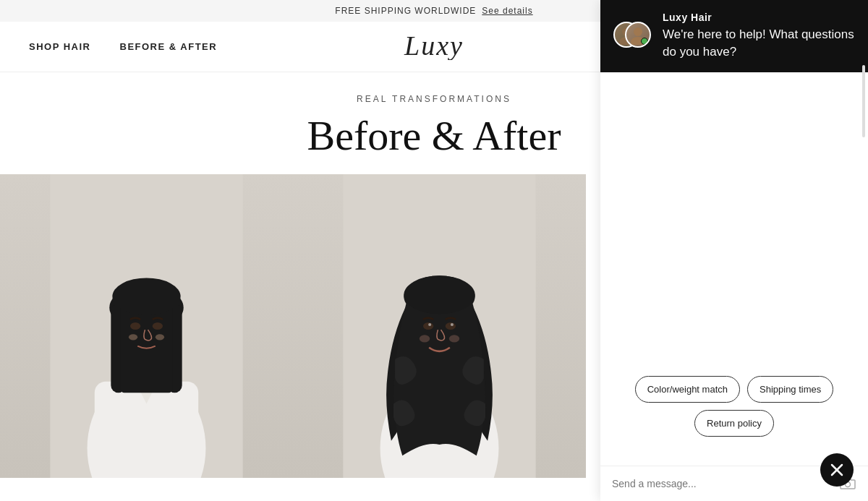  What do you see at coordinates (790, 389) in the screenshot?
I see `quick-reply-shipping-times: Shipping times` at bounding box center [790, 389].